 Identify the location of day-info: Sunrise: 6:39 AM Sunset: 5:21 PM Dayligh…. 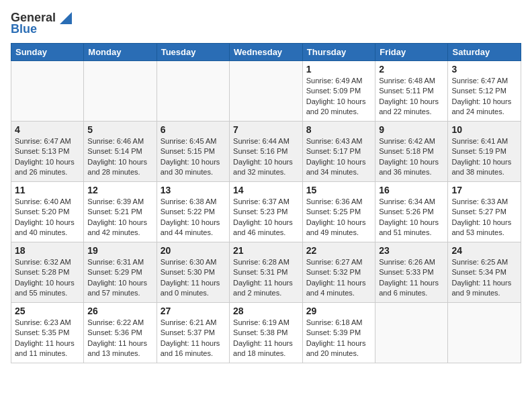
(120, 218).